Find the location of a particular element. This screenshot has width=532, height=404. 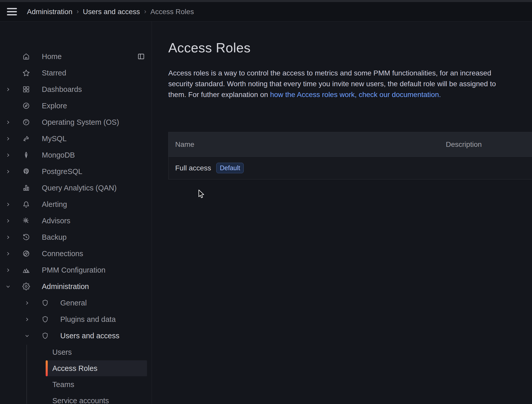

sidebar-item-backup: Backup is located at coordinates (76, 237).